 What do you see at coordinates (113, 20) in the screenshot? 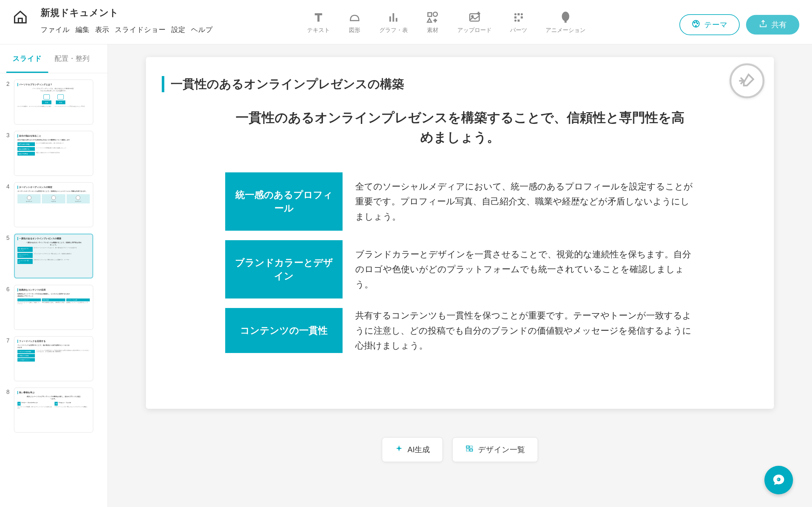
I see `header-left: 新規ドキュメント ファイル 編集 表示 スライドショー 設定 ヘルプ` at bounding box center [113, 20].